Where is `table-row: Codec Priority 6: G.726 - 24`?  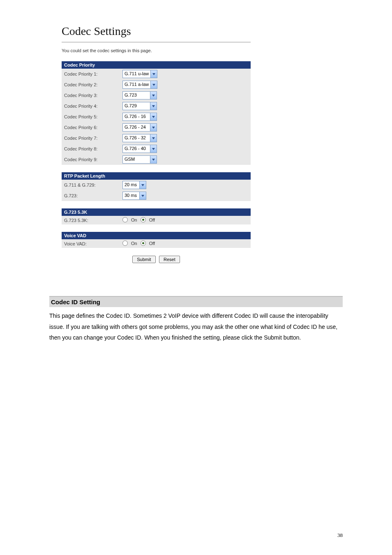 table-row: Codec Priority 6: G.726 - 24 is located at coordinates (156, 127).